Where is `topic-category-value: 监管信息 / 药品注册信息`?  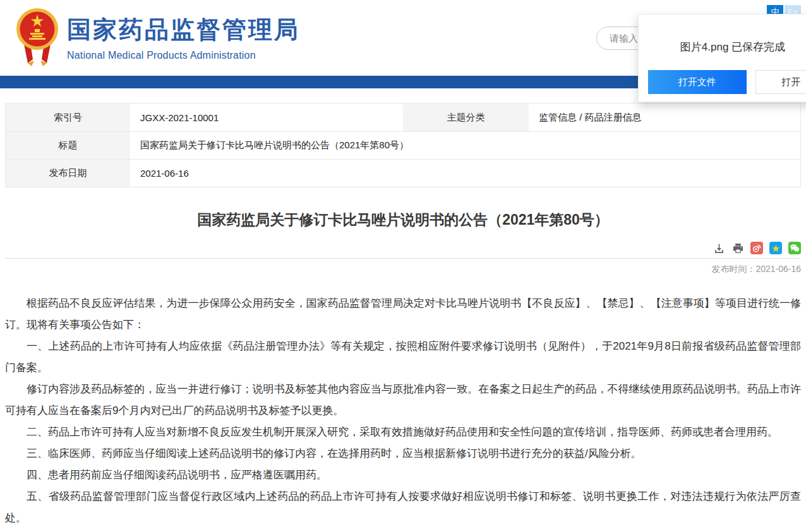 topic-category-value: 监管信息 / 药品注册信息 is located at coordinates (665, 117).